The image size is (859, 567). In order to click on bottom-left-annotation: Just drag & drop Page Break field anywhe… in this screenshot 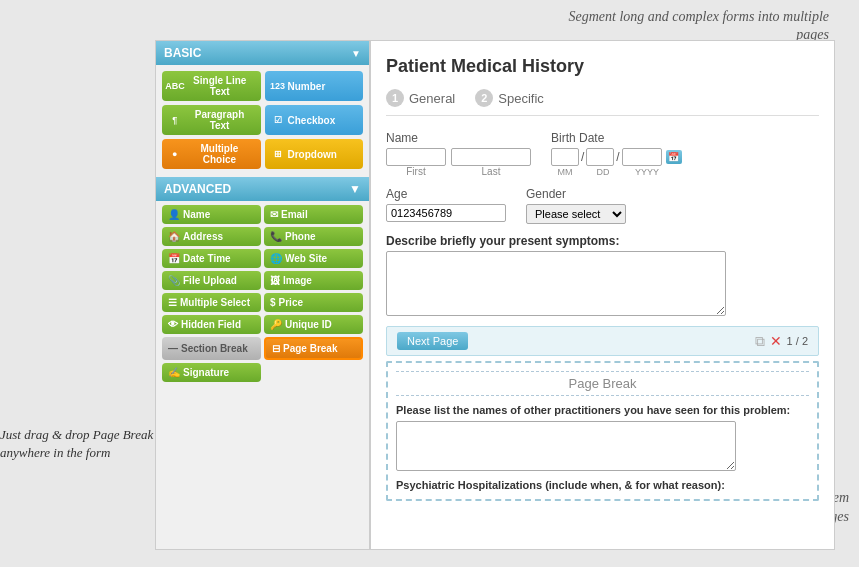, I will do `click(90, 444)`.